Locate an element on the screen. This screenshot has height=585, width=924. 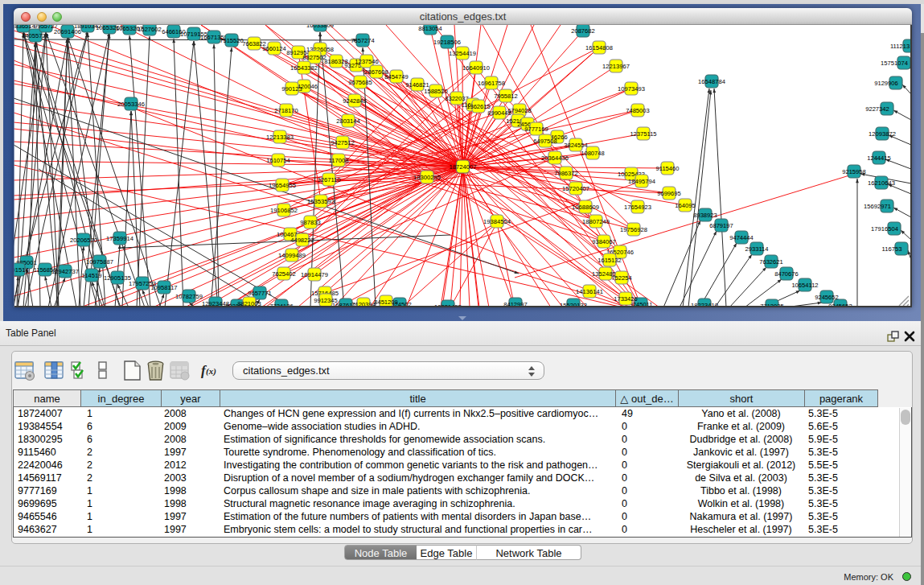
svg-text: 12905135 is located at coordinates (117, 278).